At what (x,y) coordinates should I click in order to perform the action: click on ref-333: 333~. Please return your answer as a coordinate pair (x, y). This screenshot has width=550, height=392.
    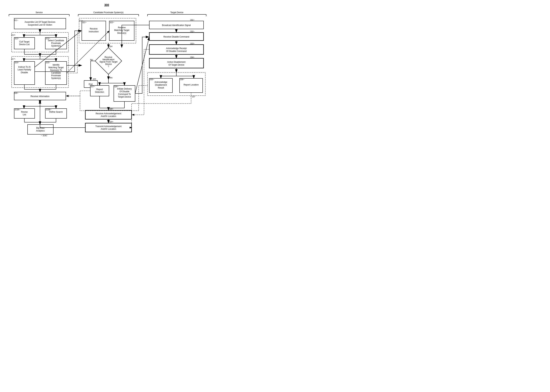
    Looking at the image, I should click on (192, 43).